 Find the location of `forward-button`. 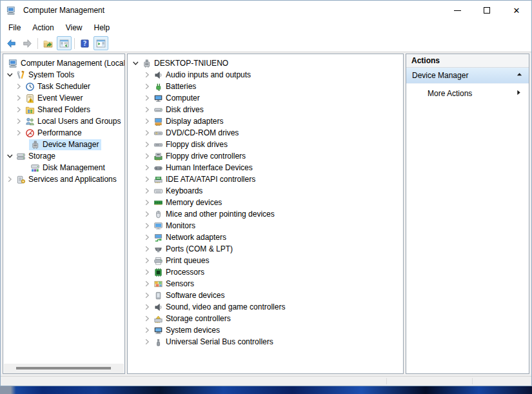

forward-button is located at coordinates (27, 43).